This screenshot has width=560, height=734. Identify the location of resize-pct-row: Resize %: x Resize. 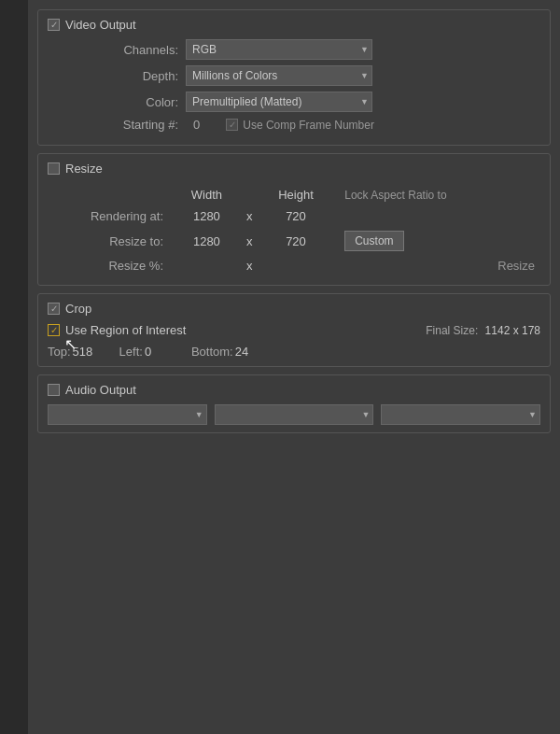
(294, 265).